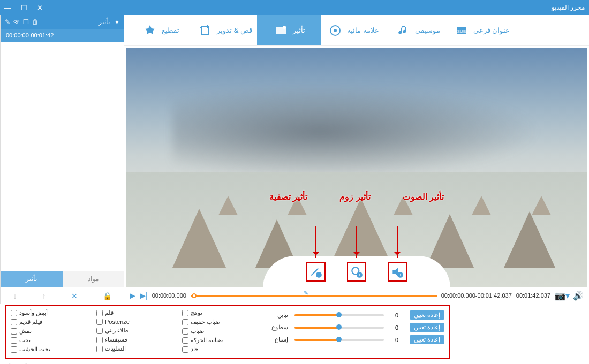 The image size is (589, 364). Describe the element at coordinates (339, 328) in the screenshot. I see `brightness-slider` at that location.